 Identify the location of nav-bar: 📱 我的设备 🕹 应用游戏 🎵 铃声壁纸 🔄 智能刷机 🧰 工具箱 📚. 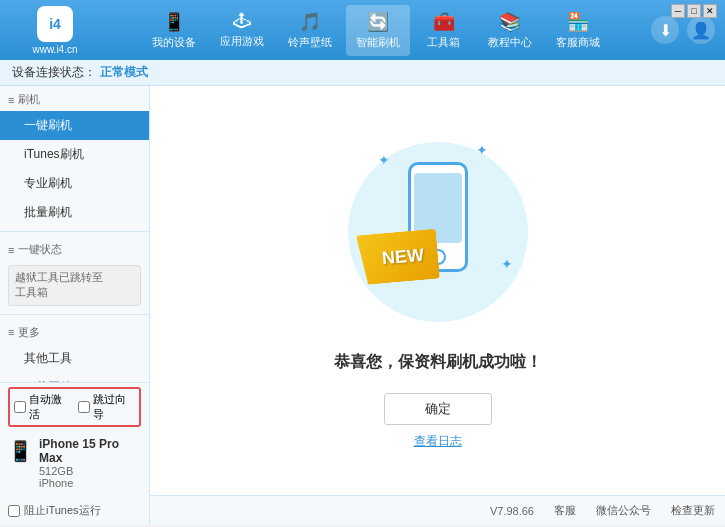
(376, 30).